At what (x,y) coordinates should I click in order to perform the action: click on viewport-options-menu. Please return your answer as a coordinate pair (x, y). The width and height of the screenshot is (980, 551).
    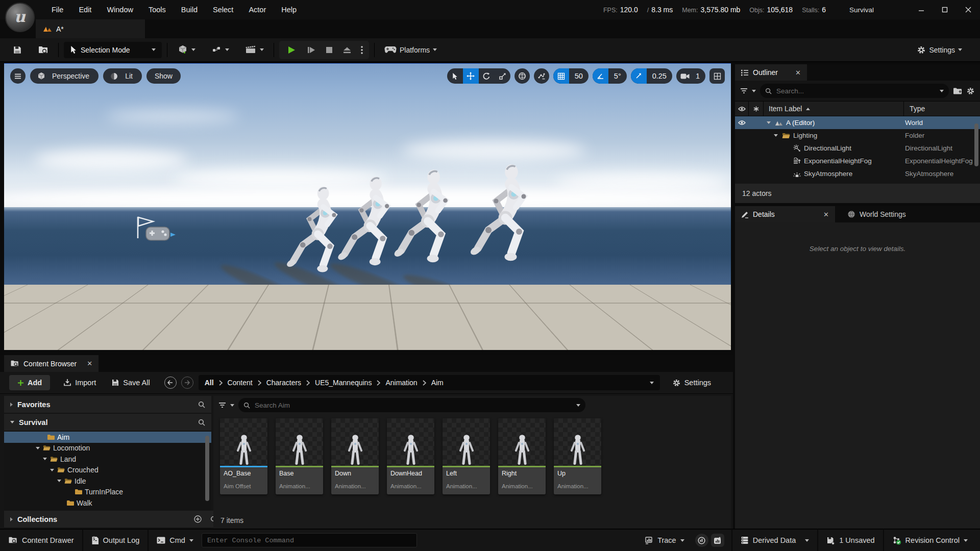
    Looking at the image, I should click on (18, 76).